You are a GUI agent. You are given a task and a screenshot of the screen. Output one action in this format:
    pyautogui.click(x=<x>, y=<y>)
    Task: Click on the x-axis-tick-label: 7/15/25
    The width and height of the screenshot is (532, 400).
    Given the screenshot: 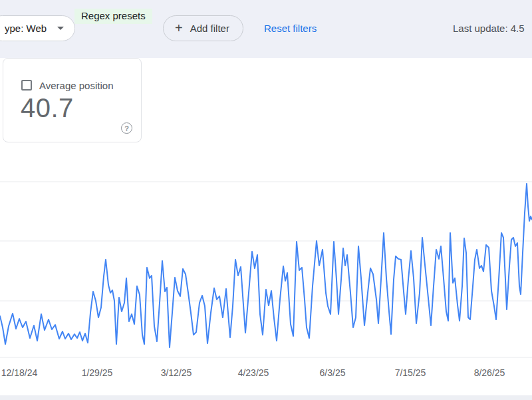 What is the action you would take?
    pyautogui.click(x=411, y=373)
    